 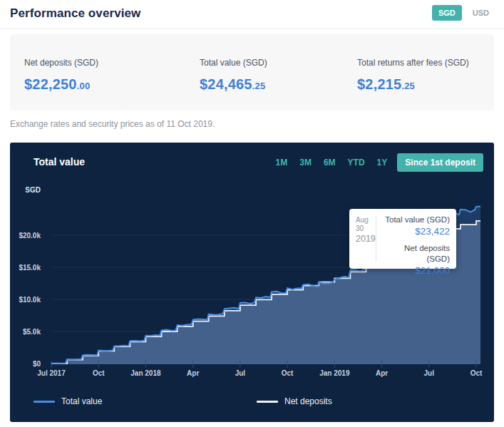 What do you see at coordinates (376, 239) in the screenshot?
I see `tooltip-divider` at bounding box center [376, 239].